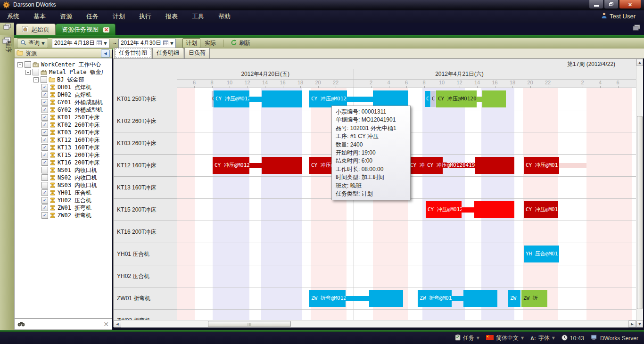  What do you see at coordinates (63, 80) in the screenshot?
I see `tree-node-bj: BJ 钣金部` at bounding box center [63, 80].